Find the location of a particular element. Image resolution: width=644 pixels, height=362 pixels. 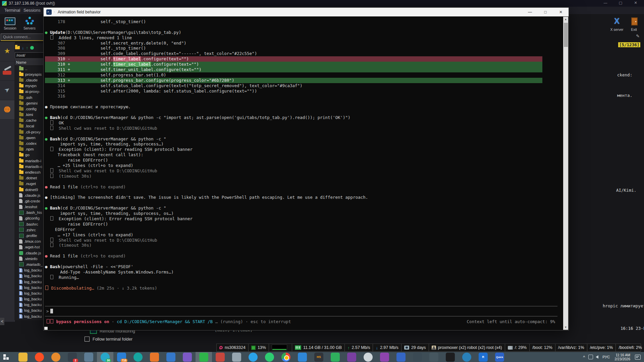

session-button-label: Session is located at coordinates (10, 28).